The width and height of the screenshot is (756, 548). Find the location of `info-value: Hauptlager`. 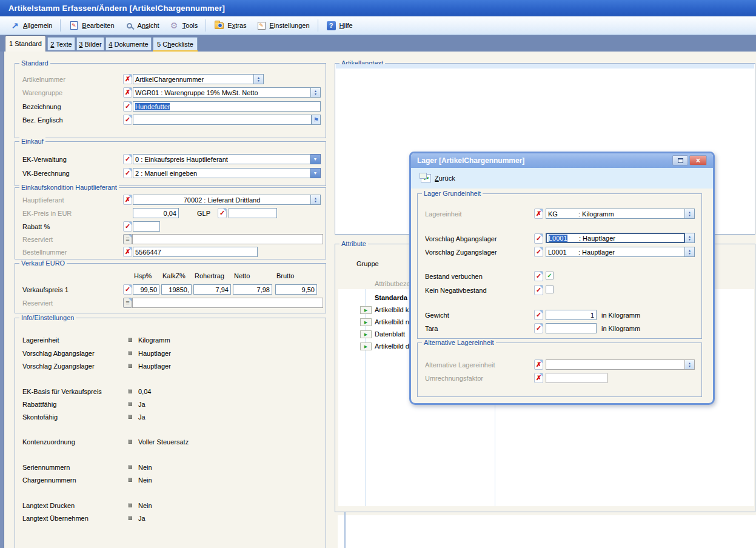

info-value: Hauptlager is located at coordinates (155, 366).